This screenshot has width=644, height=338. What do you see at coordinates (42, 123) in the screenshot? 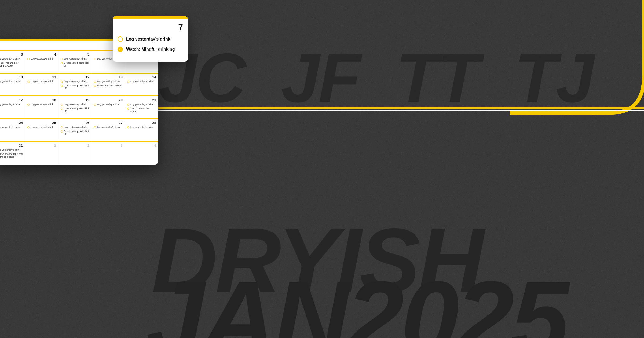
I see `day-number: 25` at bounding box center [42, 123].